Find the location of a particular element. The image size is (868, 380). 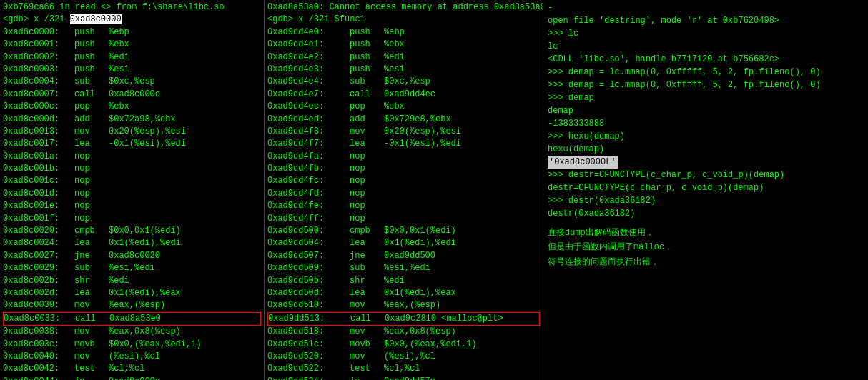

addr: 0xad8c001c: is located at coordinates (39, 181).